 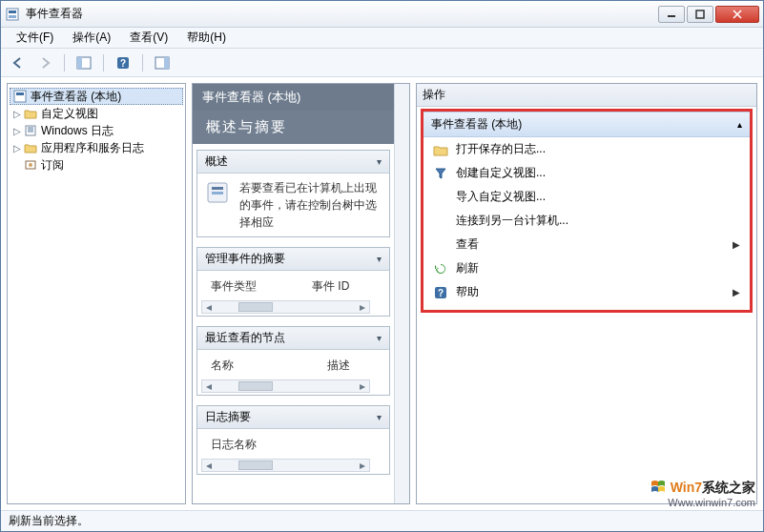 What do you see at coordinates (311, 205) in the screenshot?
I see `overview-description: 若要查看已在计算机上出现的事件，请在控制台树中选择相应` at bounding box center [311, 205].